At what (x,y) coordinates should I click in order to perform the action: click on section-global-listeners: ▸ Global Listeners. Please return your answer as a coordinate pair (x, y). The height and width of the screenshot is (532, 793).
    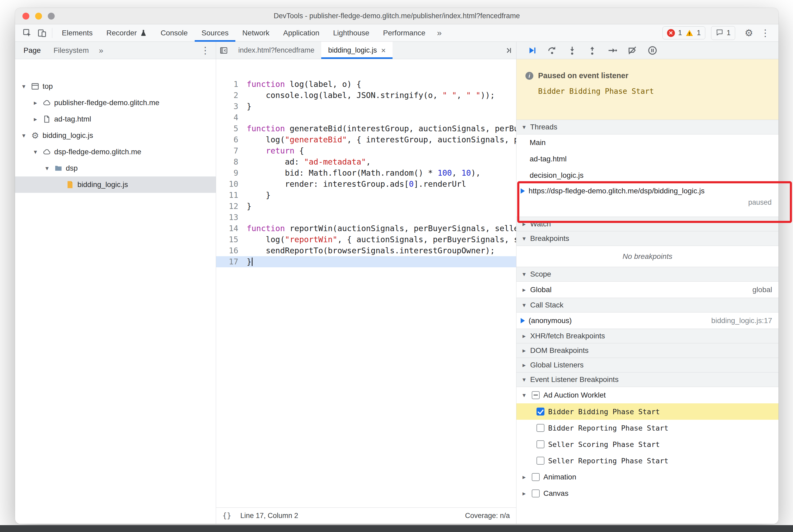
    Looking at the image, I should click on (647, 365).